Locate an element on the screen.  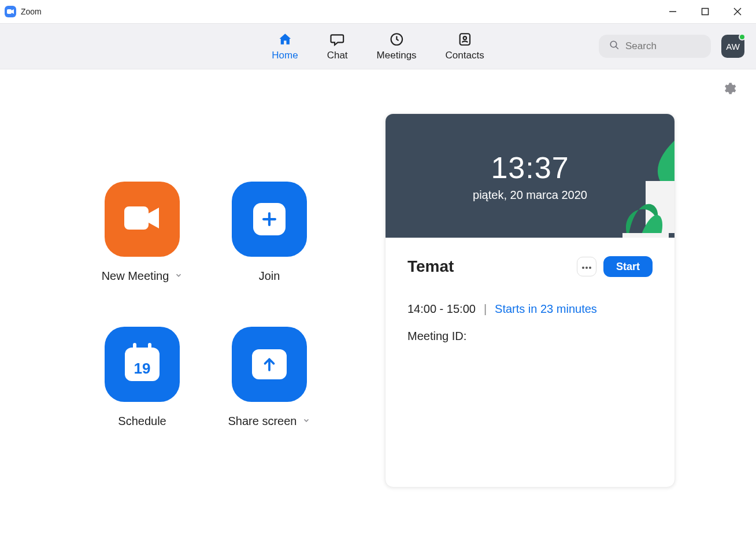
start-button: Start is located at coordinates (628, 267).